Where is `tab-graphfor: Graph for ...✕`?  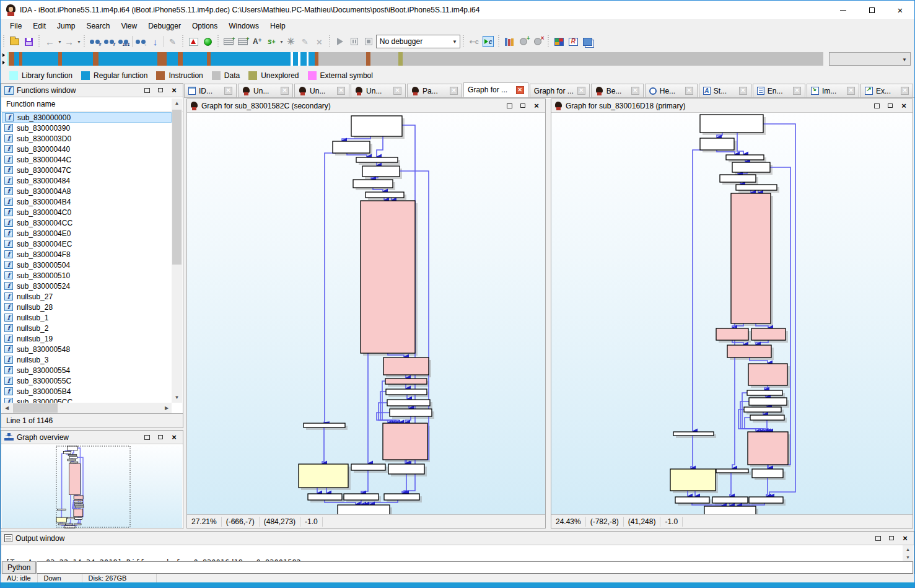
tab-graphfor: Graph for ...✕ is located at coordinates (560, 90).